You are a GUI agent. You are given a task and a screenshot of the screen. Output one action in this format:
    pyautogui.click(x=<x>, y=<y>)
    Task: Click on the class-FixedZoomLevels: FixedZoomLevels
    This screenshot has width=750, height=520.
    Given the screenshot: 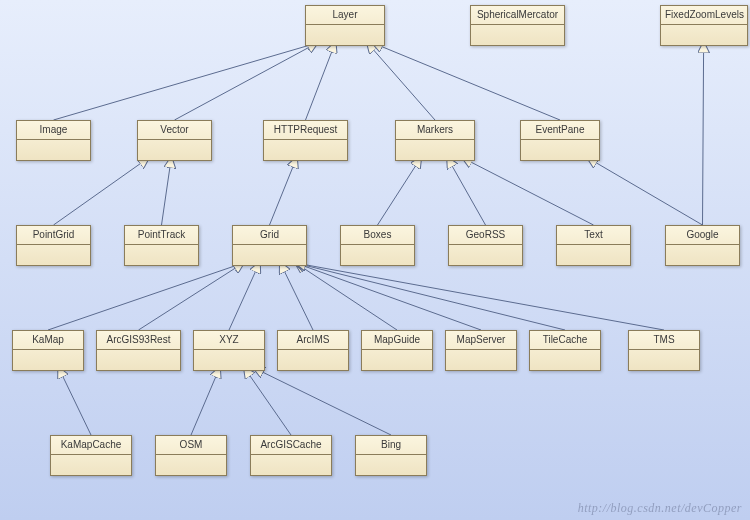 What is the action you would take?
    pyautogui.click(x=704, y=26)
    